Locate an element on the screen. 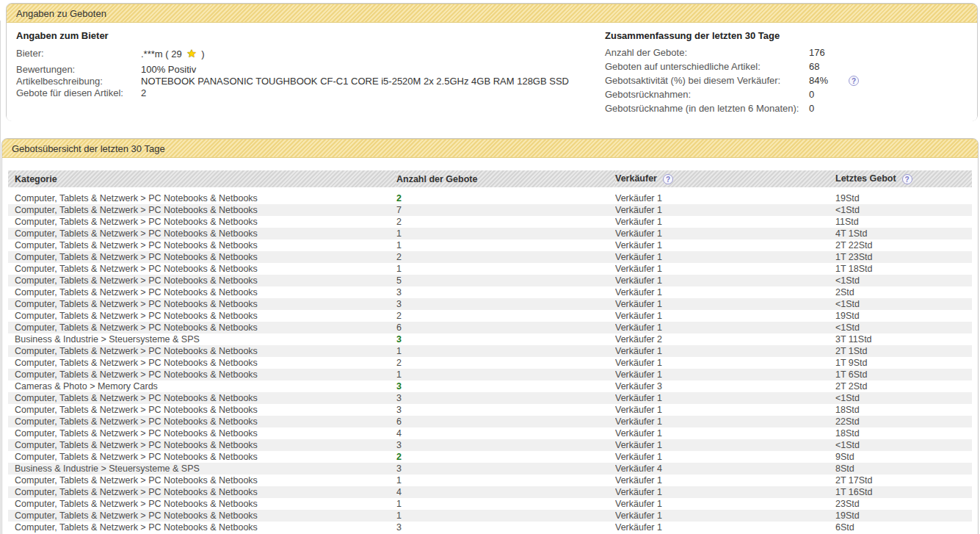  retractions-value: 0 is located at coordinates (826, 94).